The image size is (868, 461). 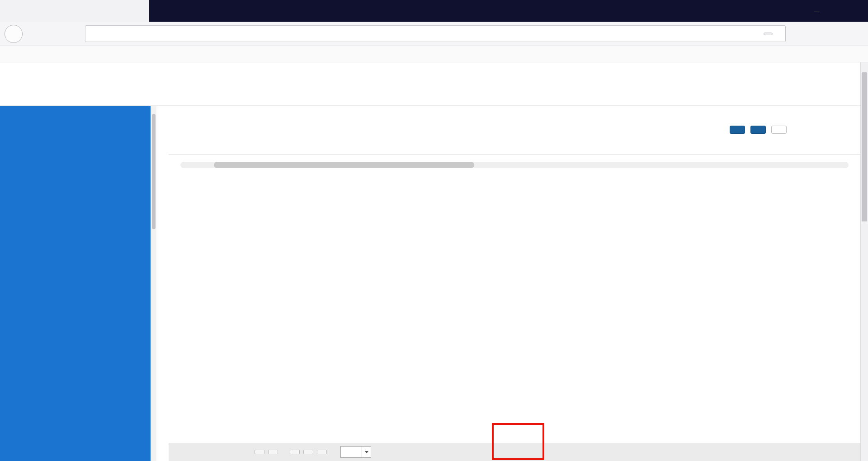 I want to click on sidebar-toggle-icon, so click(x=819, y=34).